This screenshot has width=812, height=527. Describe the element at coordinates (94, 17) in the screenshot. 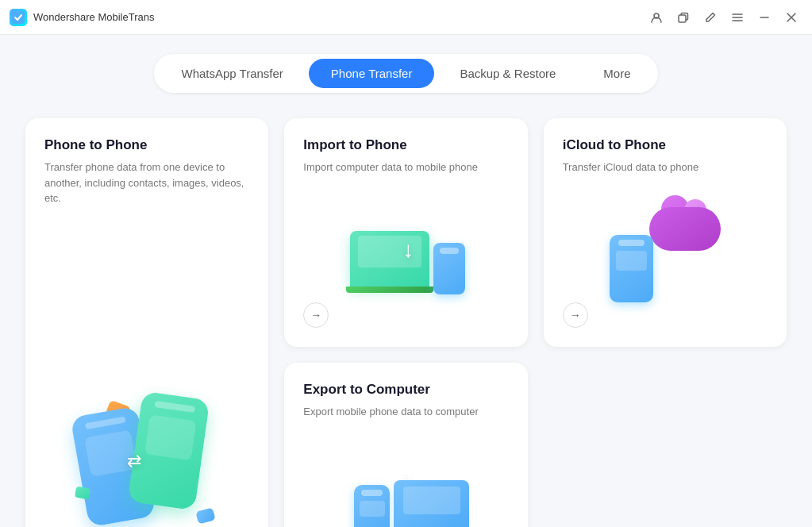

I see `app-name: Wondershare MobileTrans` at that location.